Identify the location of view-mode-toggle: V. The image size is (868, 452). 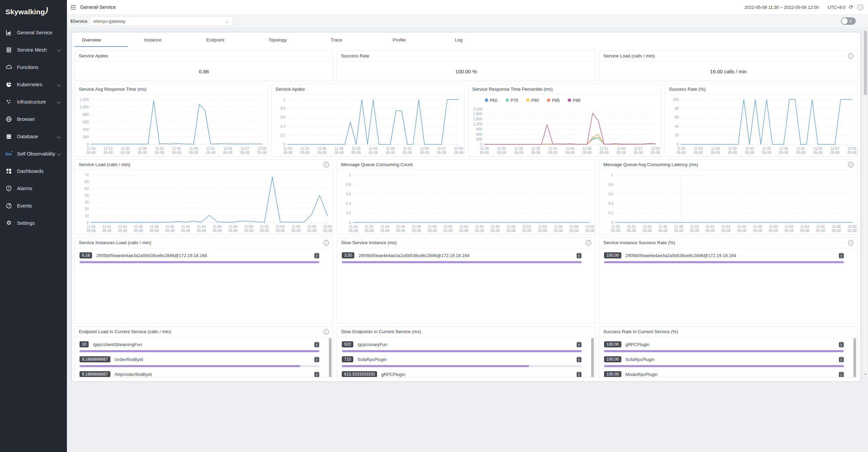
(848, 21).